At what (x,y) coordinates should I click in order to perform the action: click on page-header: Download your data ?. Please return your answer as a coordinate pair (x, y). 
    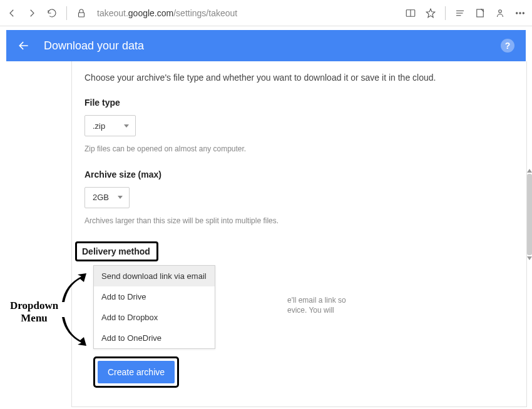
    Looking at the image, I should click on (266, 46).